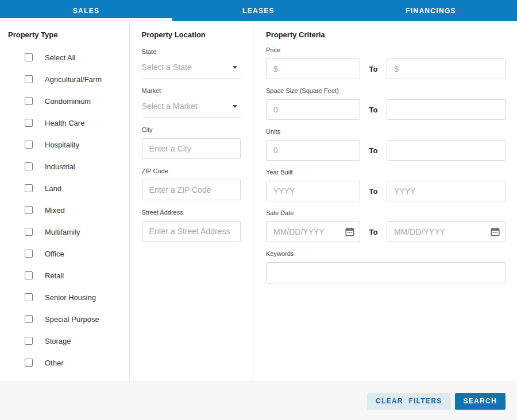 This screenshot has height=420, width=517. I want to click on property-type-option-select-all: Select All, so click(69, 57).